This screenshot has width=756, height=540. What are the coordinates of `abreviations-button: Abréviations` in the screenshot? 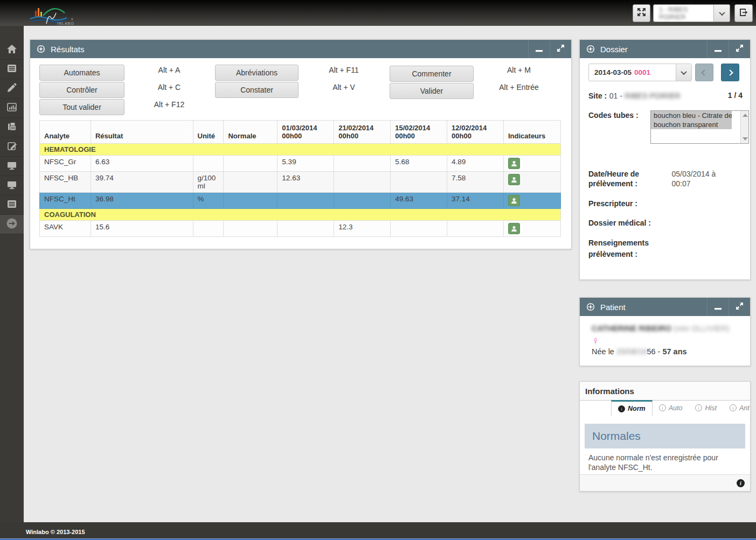 It's located at (256, 73).